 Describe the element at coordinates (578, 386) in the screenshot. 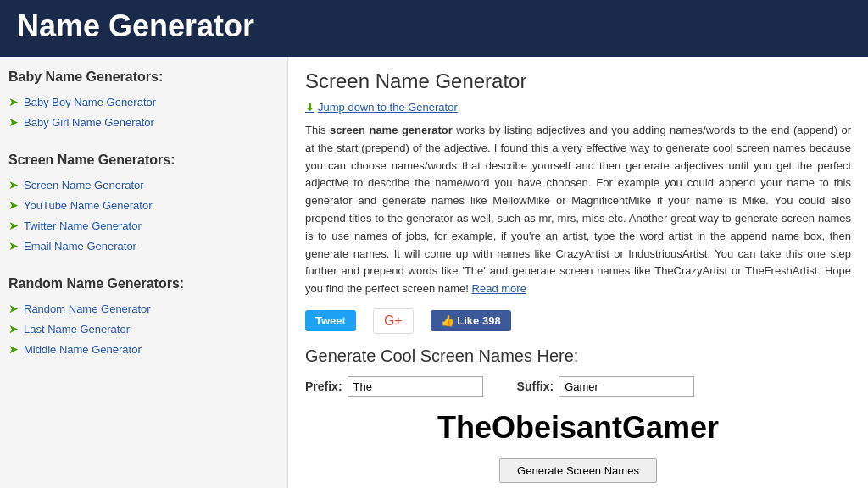

I see `prefix-suffix-row: Prefix: Suffix:` at that location.